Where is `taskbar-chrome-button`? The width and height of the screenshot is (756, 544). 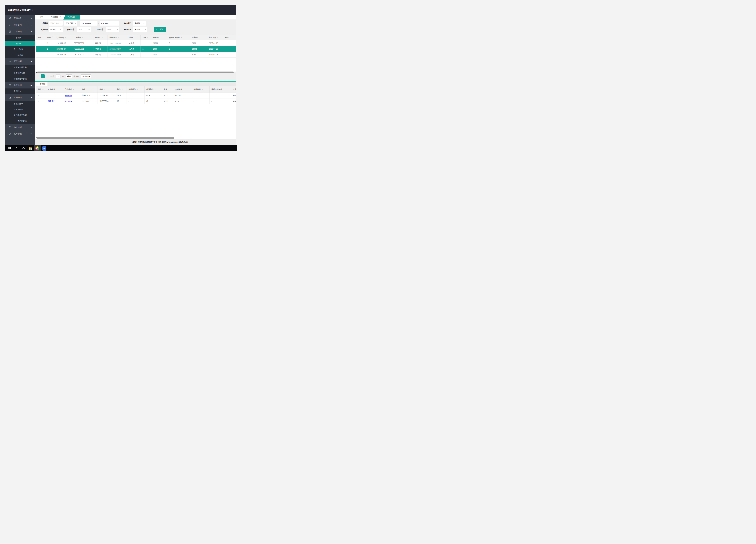
taskbar-chrome-button is located at coordinates (37, 148).